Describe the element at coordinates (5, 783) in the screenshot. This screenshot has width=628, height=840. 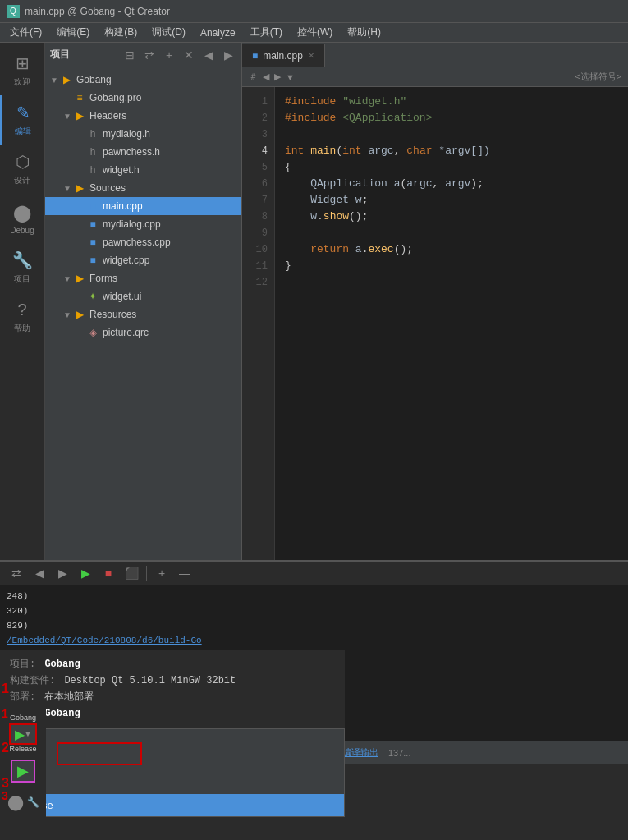
I see `badge-3-overlay: 3` at that location.